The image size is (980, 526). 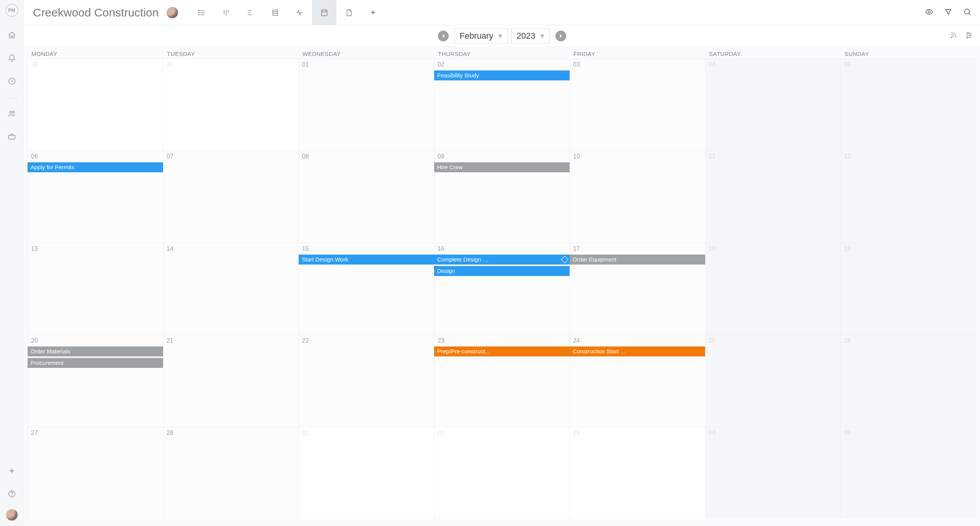 I want to click on day-cell: 19, so click(x=908, y=289).